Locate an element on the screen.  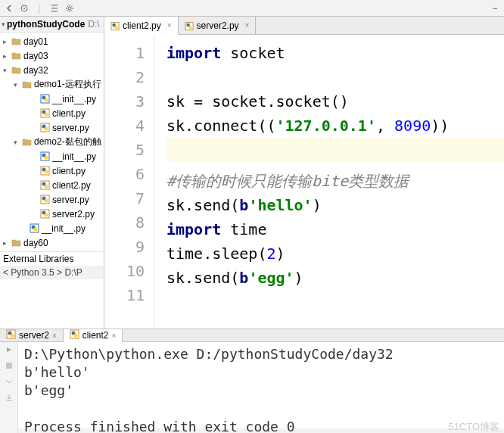
down-icon is located at coordinates (9, 383).